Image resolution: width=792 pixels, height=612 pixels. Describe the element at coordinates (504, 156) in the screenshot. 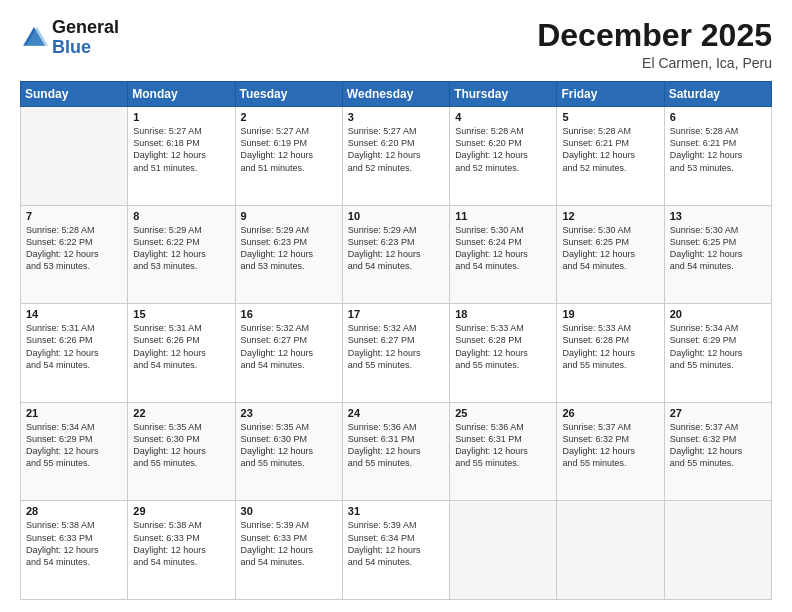

I see `calendar-cell: 4Sunrise: 5:28 AM Sunset: 6:20 PM Daylig…` at that location.